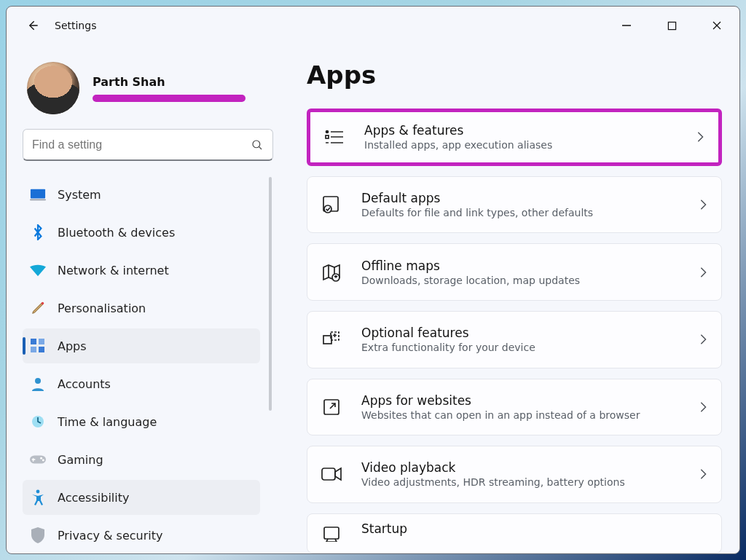  I want to click on gaming-icon, so click(38, 460).